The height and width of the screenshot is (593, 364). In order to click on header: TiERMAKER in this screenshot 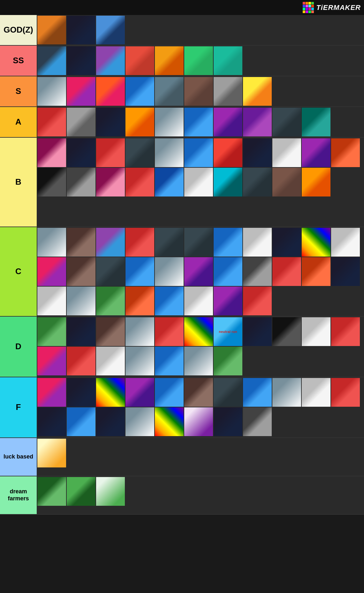, I will do `click(182, 8)`.